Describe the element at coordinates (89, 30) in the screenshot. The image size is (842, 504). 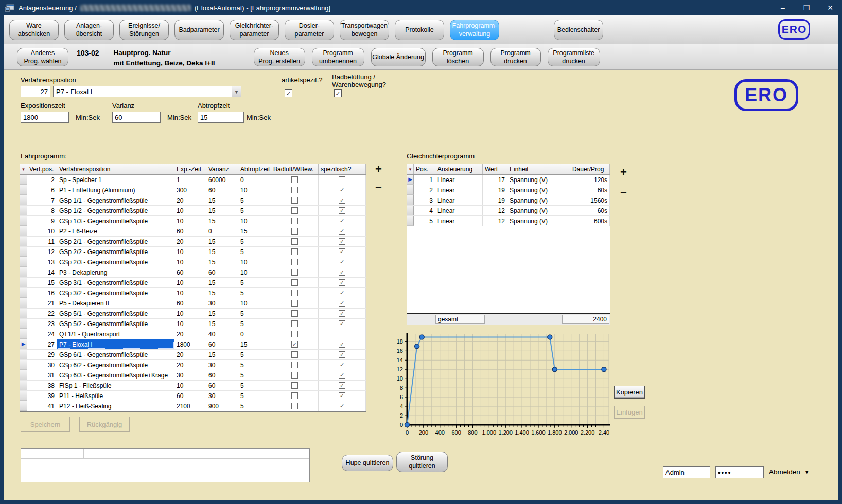
I see `nav-anlagenuebersicht: Anlagen- übersicht` at that location.